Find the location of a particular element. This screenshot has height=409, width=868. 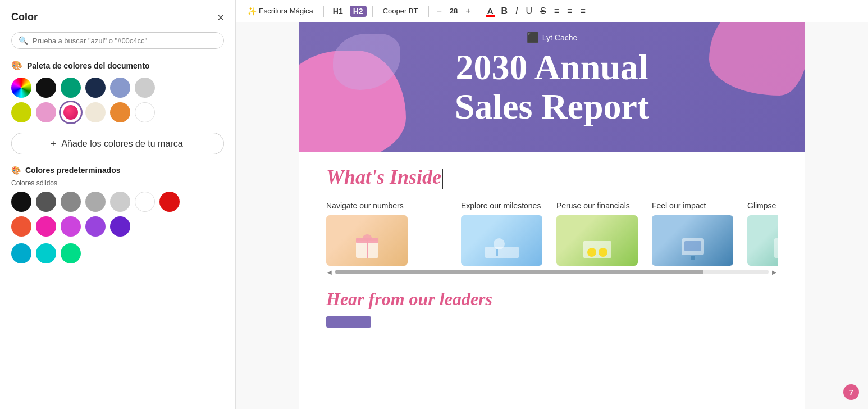

color-swatch-yellow-green is located at coordinates (21, 112).